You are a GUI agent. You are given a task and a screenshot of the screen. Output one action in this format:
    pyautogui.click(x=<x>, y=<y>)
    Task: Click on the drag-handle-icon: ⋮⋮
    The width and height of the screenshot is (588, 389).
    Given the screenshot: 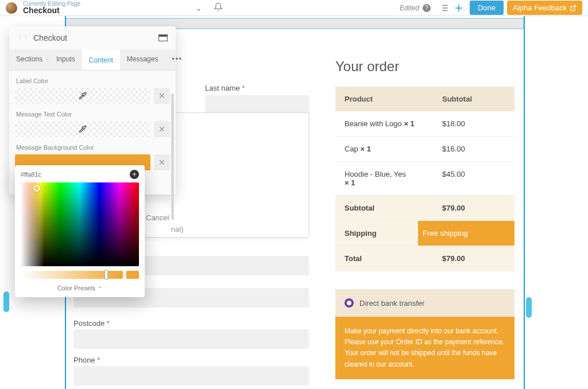 What is the action you would take?
    pyautogui.click(x=23, y=38)
    